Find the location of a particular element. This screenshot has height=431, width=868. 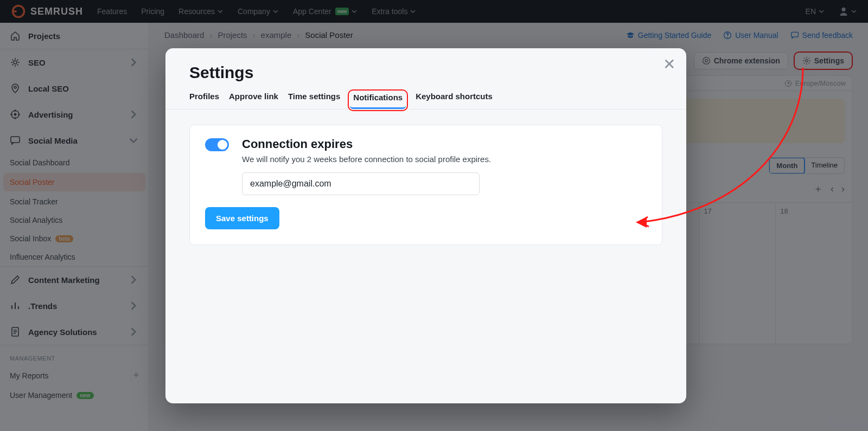

tab-notifications: Notifications is located at coordinates (378, 100).